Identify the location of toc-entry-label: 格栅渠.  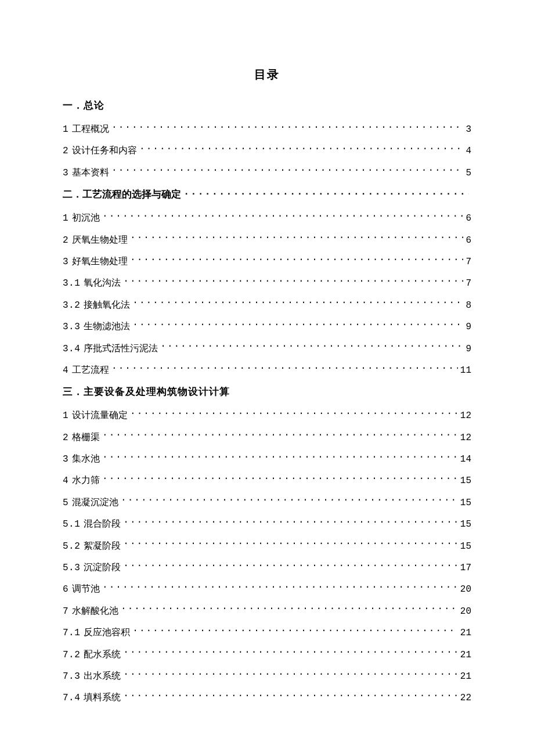
(86, 437).